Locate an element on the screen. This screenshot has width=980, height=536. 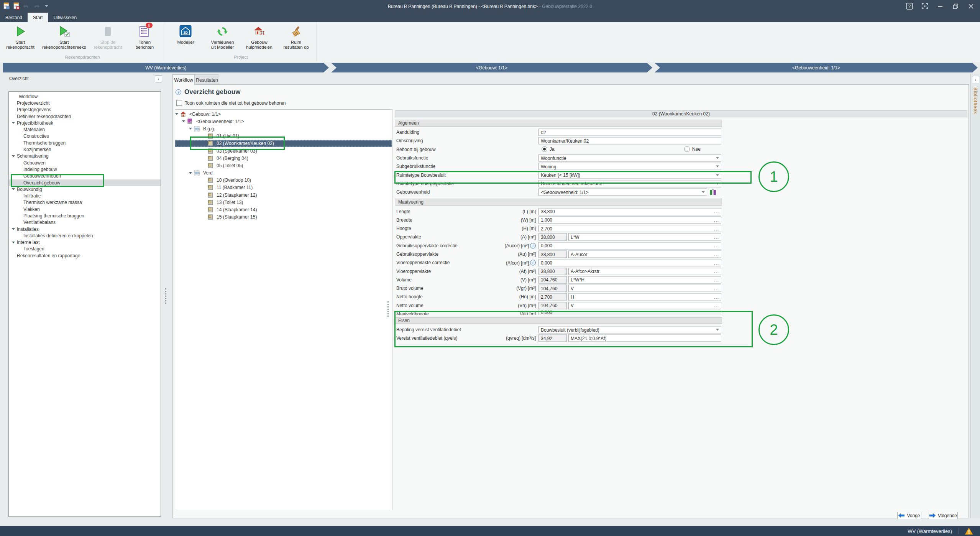
tree-item-13-toilet-13: 13 (Toilet 13) is located at coordinates (284, 202).